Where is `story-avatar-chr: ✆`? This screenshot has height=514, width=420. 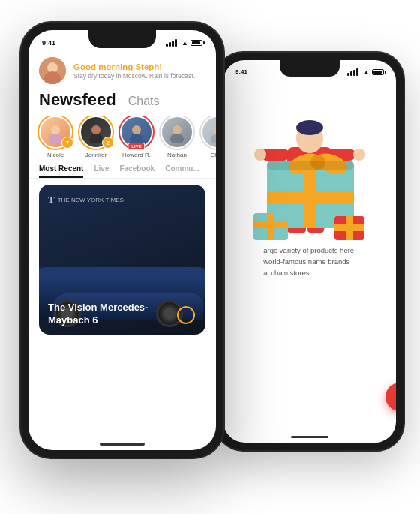 story-avatar-chr: ✆ is located at coordinates (208, 132).